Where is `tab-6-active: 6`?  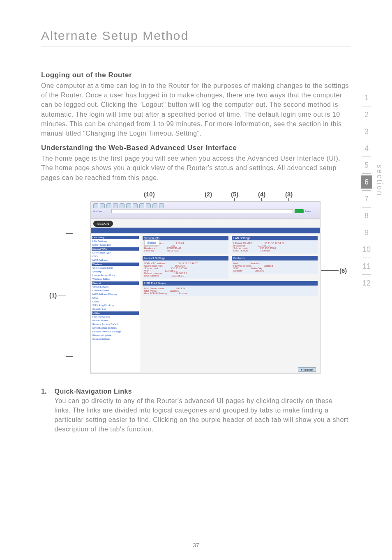 tab-6-active: 6 is located at coordinates (367, 182).